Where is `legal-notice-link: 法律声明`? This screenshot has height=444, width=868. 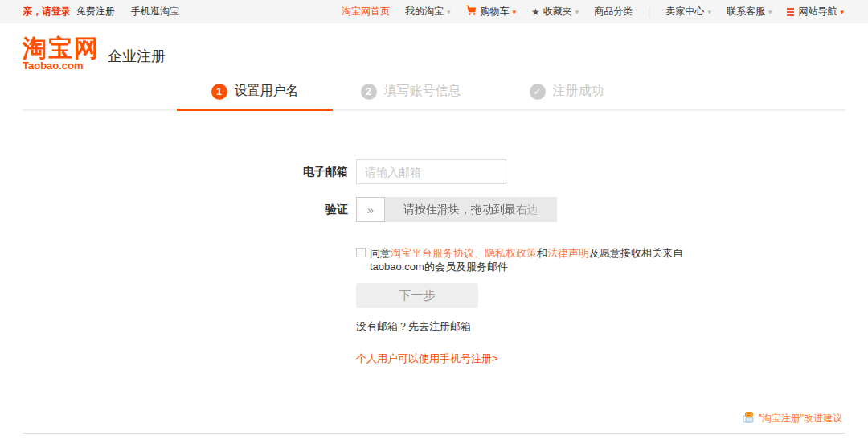
legal-notice-link: 法律声明 is located at coordinates (568, 253).